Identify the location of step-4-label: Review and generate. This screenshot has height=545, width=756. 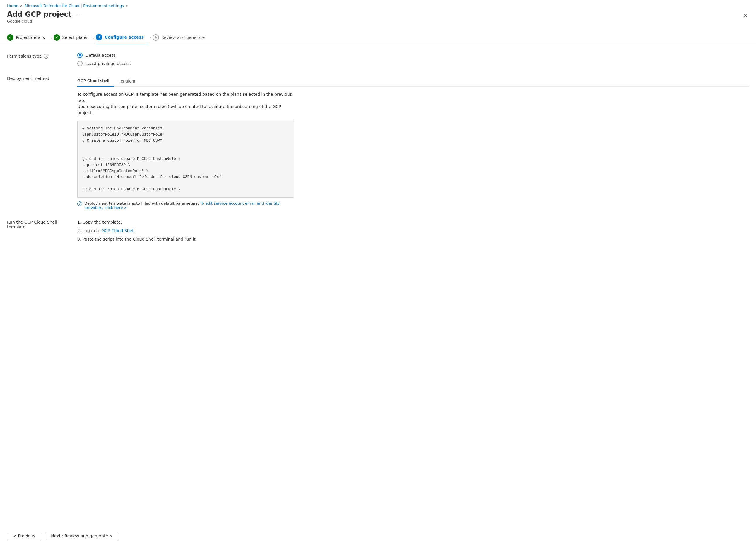
(183, 37).